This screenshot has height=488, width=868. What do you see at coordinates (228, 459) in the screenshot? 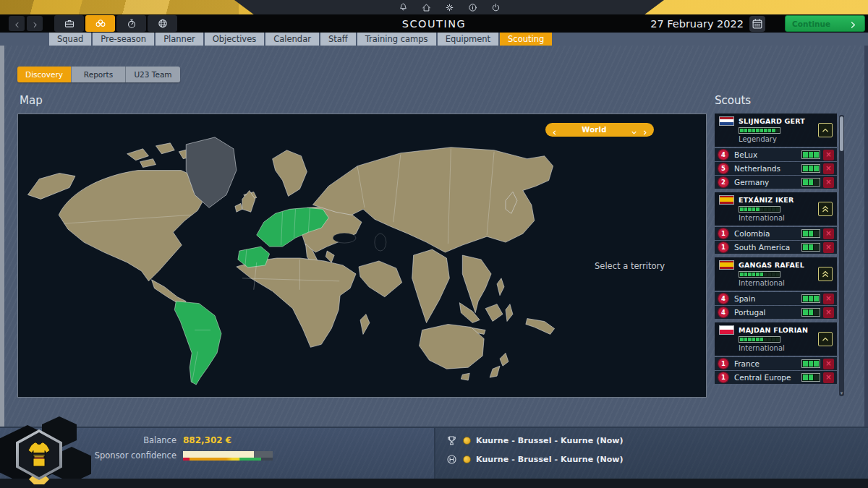
I see `sponsor-bar-gradient` at bounding box center [228, 459].